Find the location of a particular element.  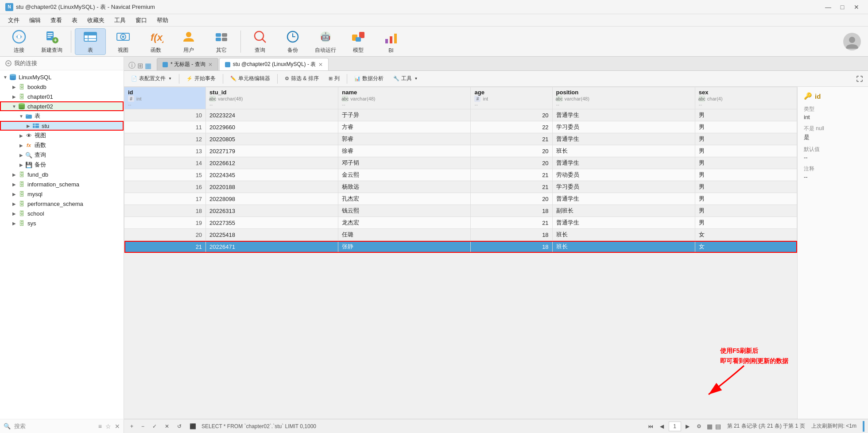

sidebar-item-chapter01: ▶ 🗄 chapter01 is located at coordinates (62, 97).